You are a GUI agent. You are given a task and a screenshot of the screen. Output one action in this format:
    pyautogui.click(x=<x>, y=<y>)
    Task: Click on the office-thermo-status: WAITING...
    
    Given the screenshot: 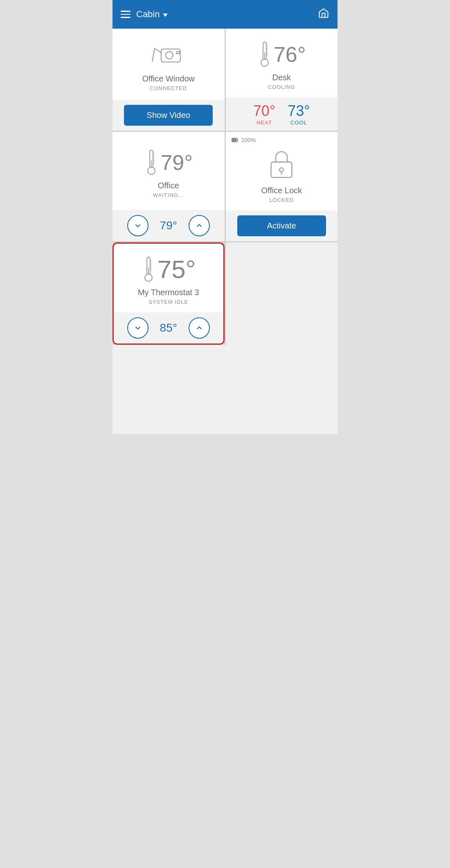 What is the action you would take?
    pyautogui.click(x=169, y=195)
    